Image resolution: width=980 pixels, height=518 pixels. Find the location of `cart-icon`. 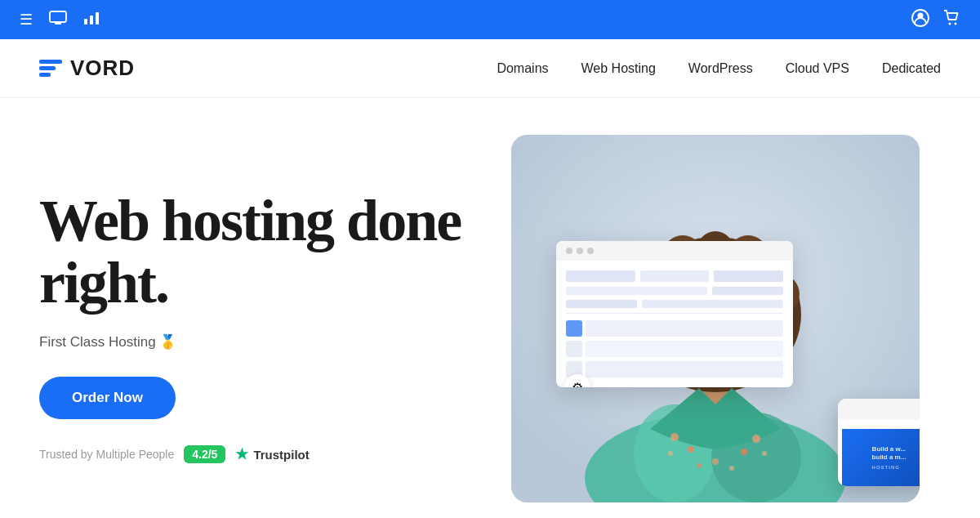

cart-icon is located at coordinates (951, 20).